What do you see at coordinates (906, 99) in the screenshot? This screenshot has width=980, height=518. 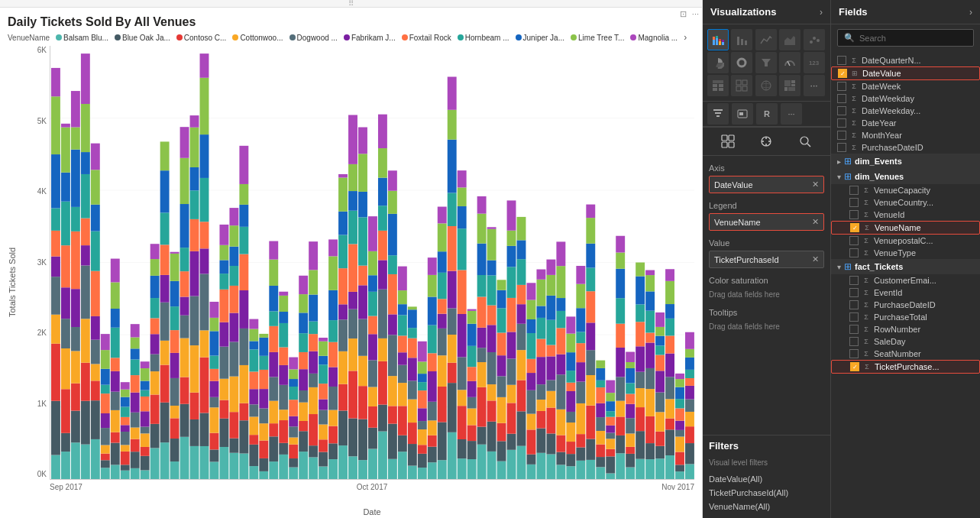 I see `field-item: ΣDateWeekday` at bounding box center [906, 99].